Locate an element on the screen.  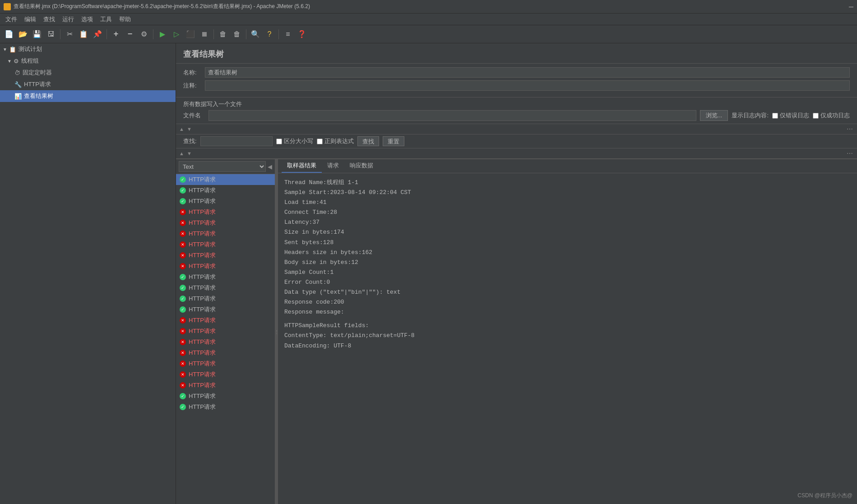
case-sensitive-checkbox is located at coordinates (279, 142).